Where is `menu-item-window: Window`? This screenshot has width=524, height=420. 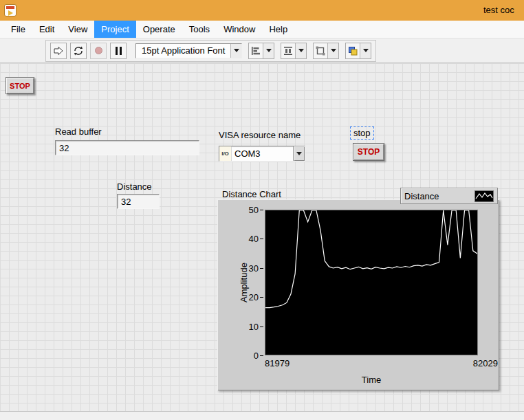
menu-item-window: Window is located at coordinates (239, 29).